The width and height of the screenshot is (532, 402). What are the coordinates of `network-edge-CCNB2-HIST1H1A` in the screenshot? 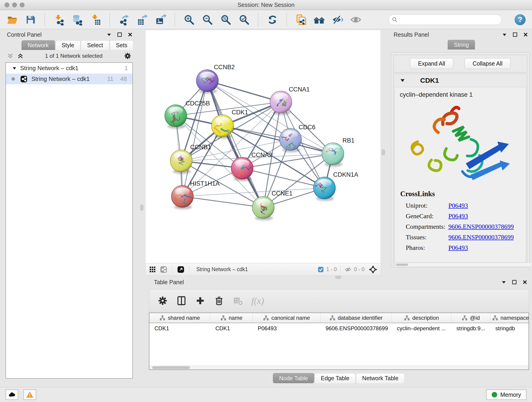 It's located at (195, 139).